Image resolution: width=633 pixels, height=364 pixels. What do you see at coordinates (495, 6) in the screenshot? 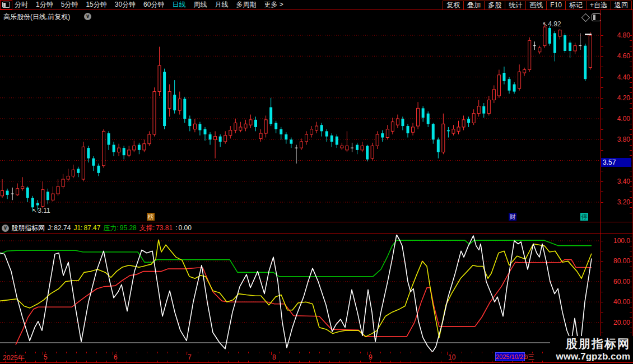
I see `action-menu-item: 多股` at bounding box center [495, 6].